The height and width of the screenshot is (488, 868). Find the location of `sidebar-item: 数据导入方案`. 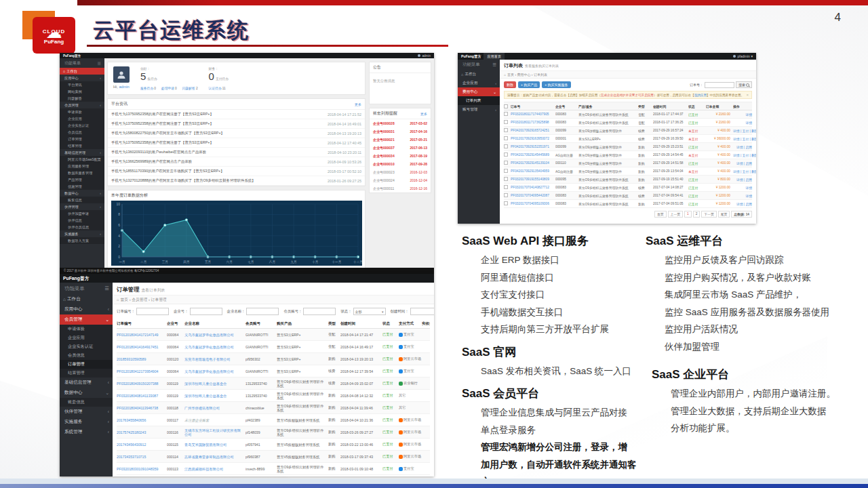

sidebar-item: 数据导入方案 is located at coordinates (82, 241).